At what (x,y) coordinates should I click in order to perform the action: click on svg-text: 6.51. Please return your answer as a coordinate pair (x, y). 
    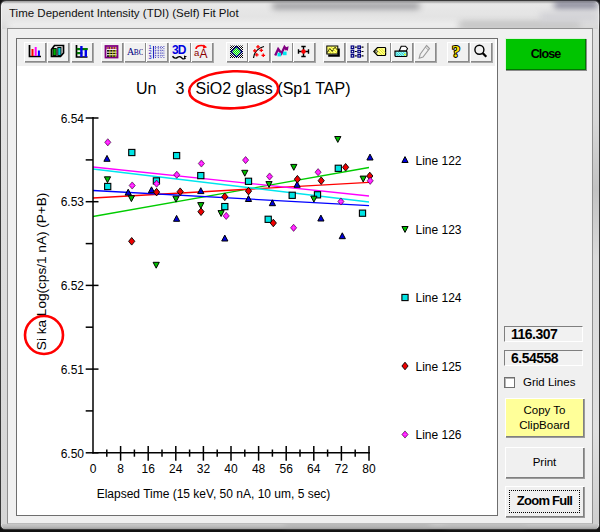
    Looking at the image, I should click on (73, 370).